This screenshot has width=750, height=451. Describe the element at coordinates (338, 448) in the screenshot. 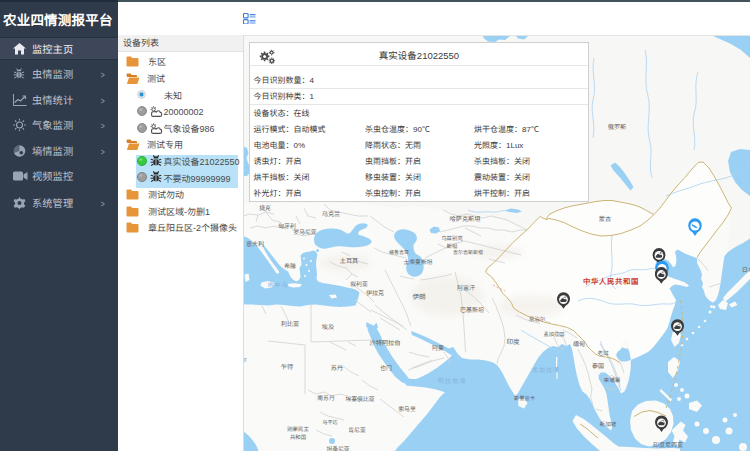

I see `svg-text: 坦桑尼亚` at that location.